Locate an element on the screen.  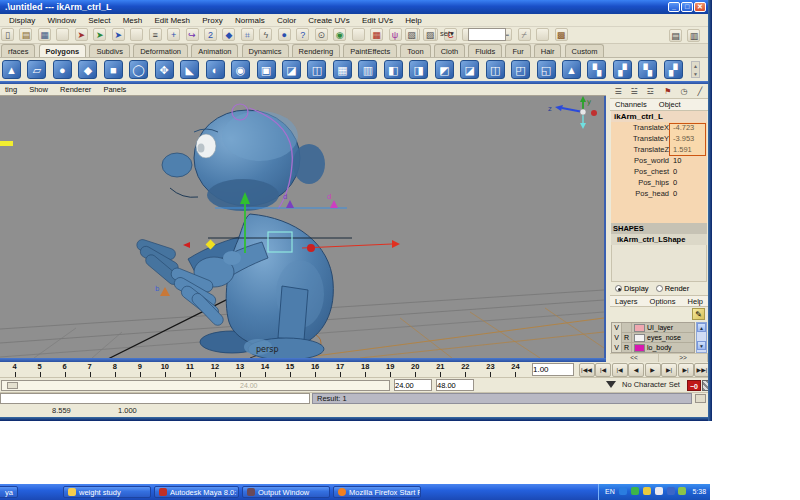
shelf-tab: Toon is located at coordinates (415, 50).